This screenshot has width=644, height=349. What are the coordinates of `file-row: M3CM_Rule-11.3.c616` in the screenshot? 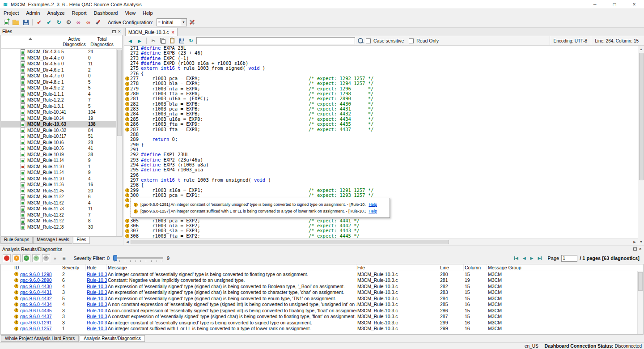 It's located at (62, 185).